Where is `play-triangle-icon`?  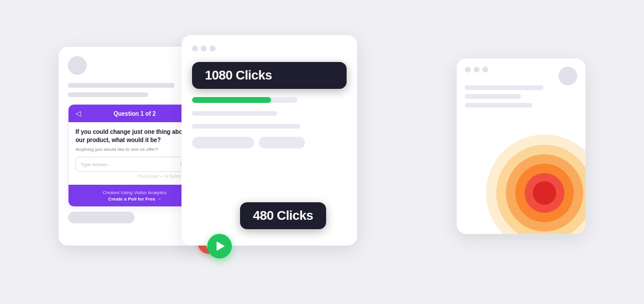 play-triangle-icon is located at coordinates (221, 246).